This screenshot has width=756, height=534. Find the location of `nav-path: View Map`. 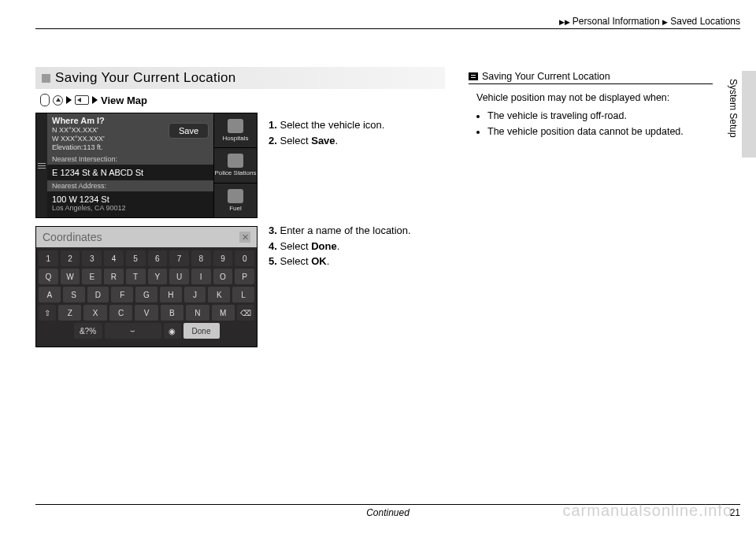

nav-path: View Map is located at coordinates (240, 103).